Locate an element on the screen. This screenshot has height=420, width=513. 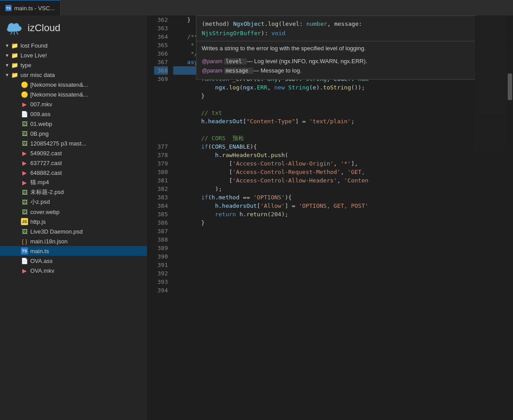
sidebar-item-xiaozpsd: 🖼 小z.psd is located at coordinates (73, 202).